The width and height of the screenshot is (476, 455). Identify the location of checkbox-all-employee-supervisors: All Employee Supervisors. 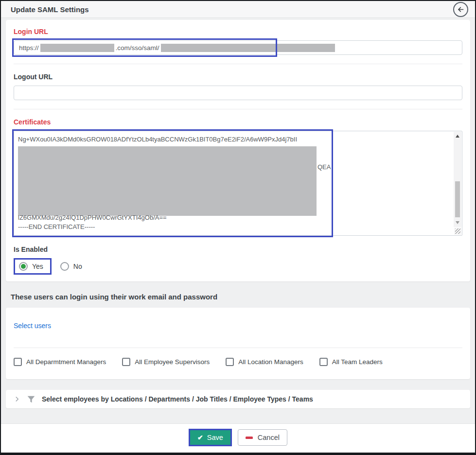
(166, 362).